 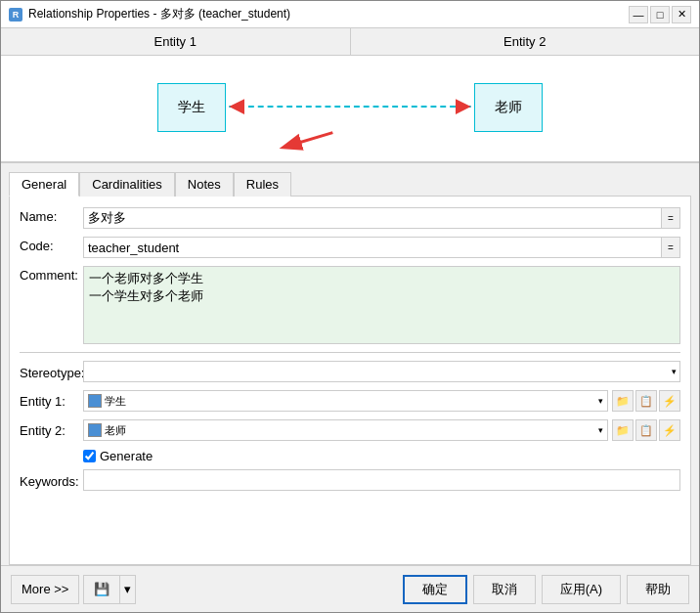 What do you see at coordinates (350, 589) in the screenshot?
I see `bottom-bar: More >> 💾 ▾ 确定 取消 应用(A) 帮助` at bounding box center [350, 589].